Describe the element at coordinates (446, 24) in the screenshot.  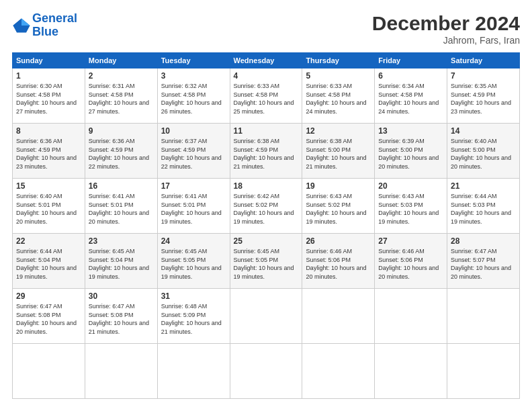
I see `month-title: December 2024` at that location.